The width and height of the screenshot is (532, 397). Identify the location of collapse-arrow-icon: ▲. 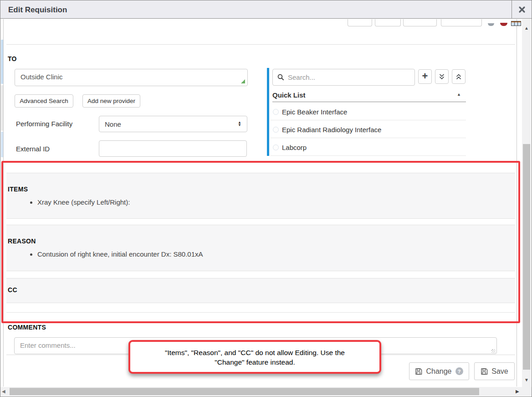
(459, 94).